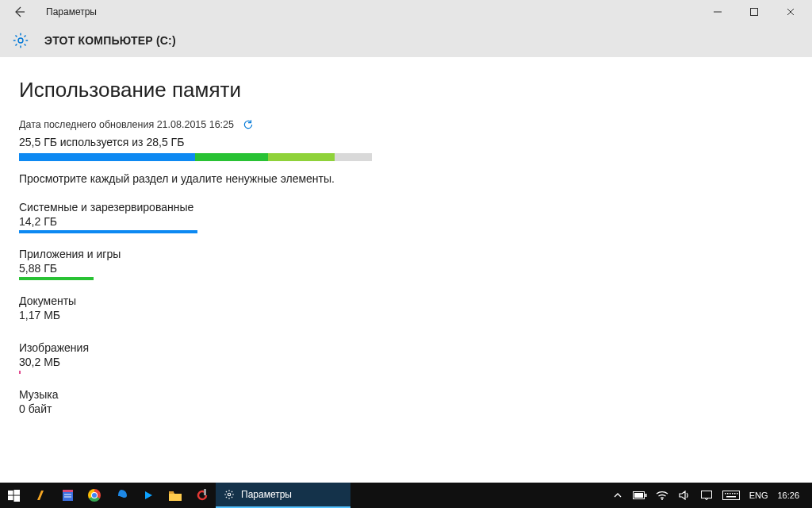  Describe the element at coordinates (127, 125) in the screenshot. I see `last-updated-text: Дата последнего обновления 21.08.2015 16…` at that location.